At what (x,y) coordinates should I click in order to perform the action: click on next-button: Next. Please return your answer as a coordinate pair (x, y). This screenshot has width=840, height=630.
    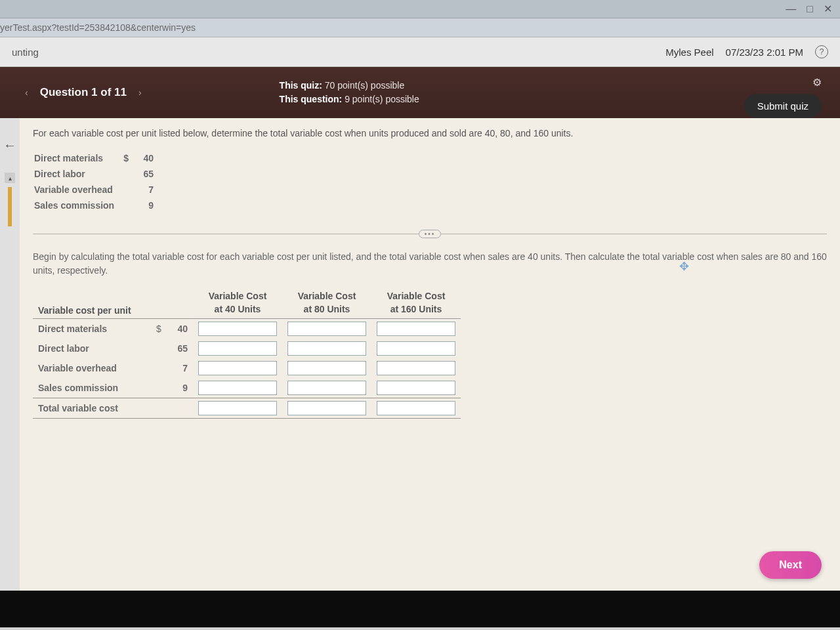
    Looking at the image, I should click on (790, 565).